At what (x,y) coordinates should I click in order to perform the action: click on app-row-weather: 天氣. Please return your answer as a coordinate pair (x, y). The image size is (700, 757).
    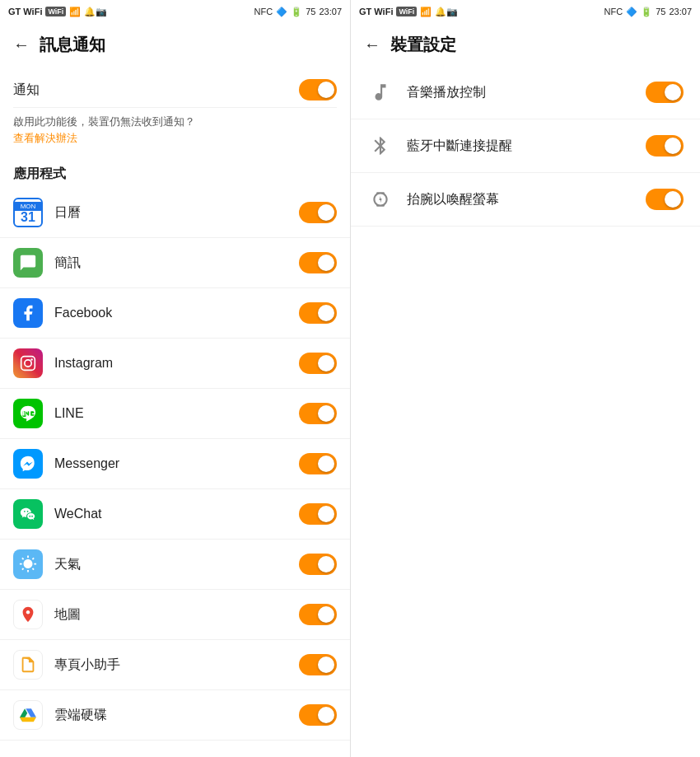
    Looking at the image, I should click on (175, 565).